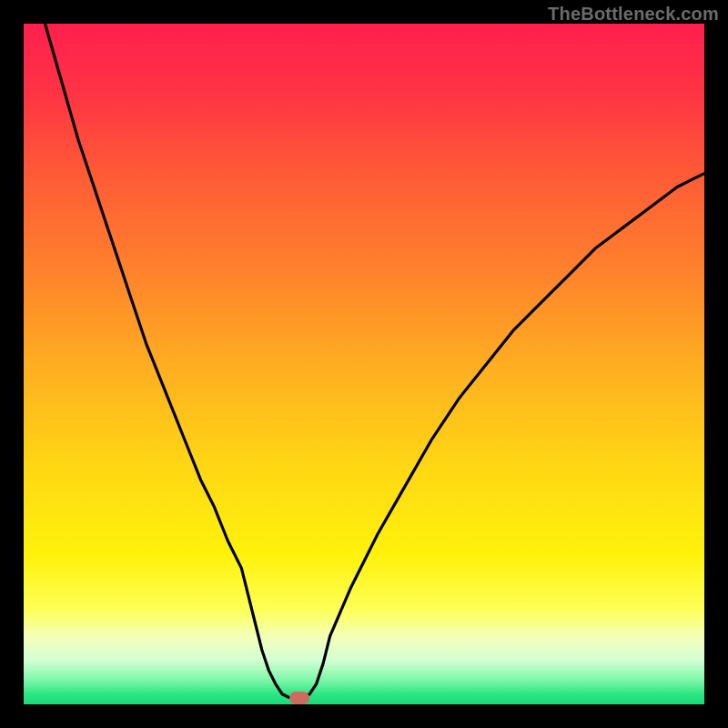 The height and width of the screenshot is (728, 728). Describe the element at coordinates (299, 698) in the screenshot. I see `optimum-marker` at that location.